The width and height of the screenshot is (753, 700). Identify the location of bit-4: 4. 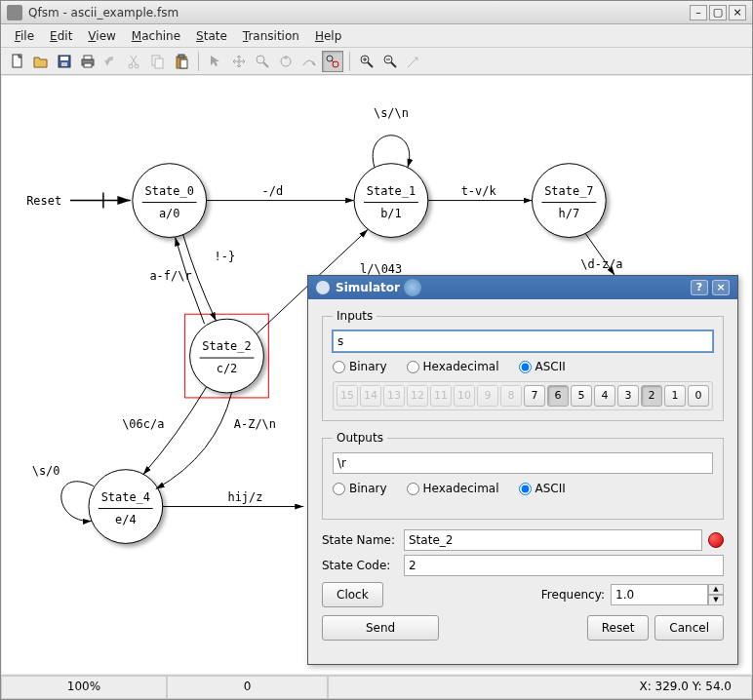
(605, 396).